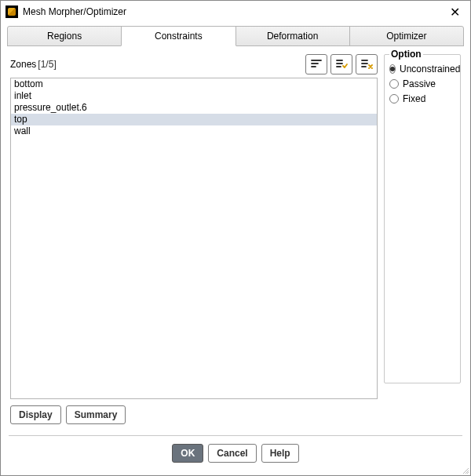 The image size is (471, 476). Describe the element at coordinates (407, 36) in the screenshot. I see `tab-optimizer: Optimizer` at that location.